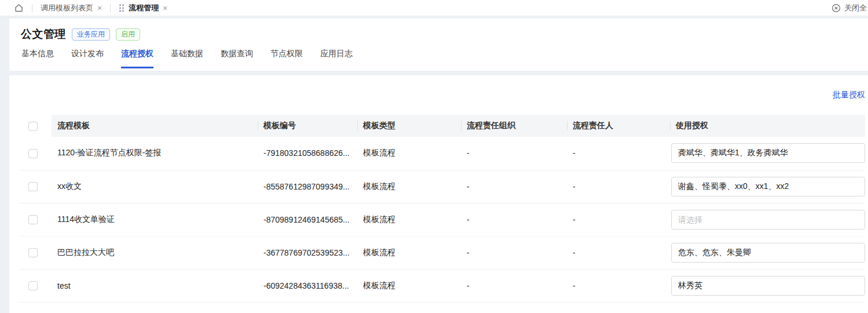  Describe the element at coordinates (144, 8) in the screenshot. I see `topbar-tab-label: 流程管理` at that location.